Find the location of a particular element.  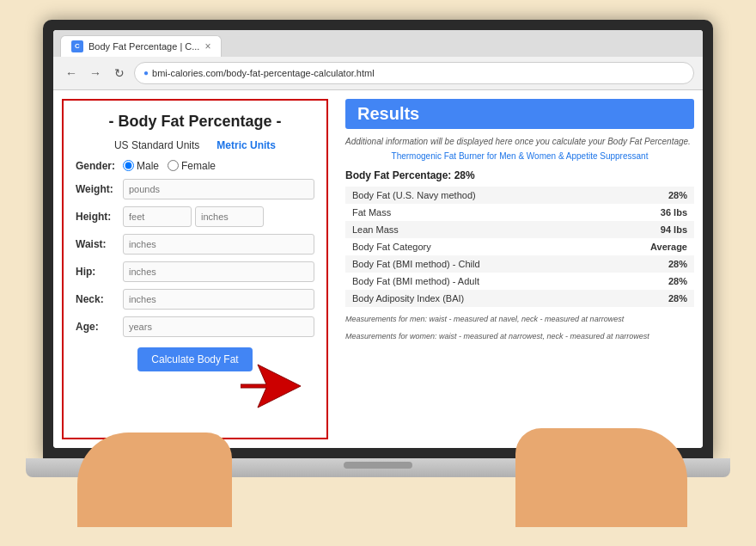

age-input is located at coordinates (218, 327).